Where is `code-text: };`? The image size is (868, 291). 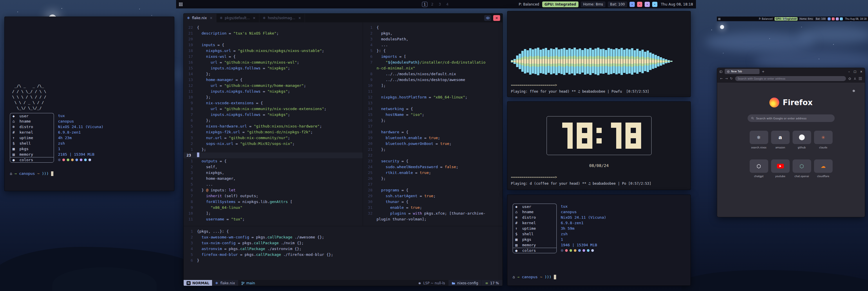 code-text: }; is located at coordinates (202, 150).